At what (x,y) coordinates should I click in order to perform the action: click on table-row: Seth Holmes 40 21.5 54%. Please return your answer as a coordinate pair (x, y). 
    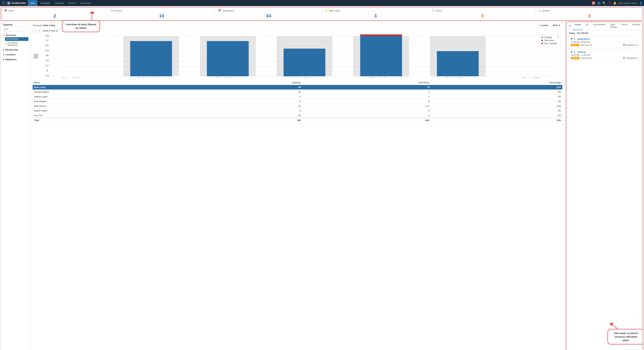
    Looking at the image, I should click on (298, 106).